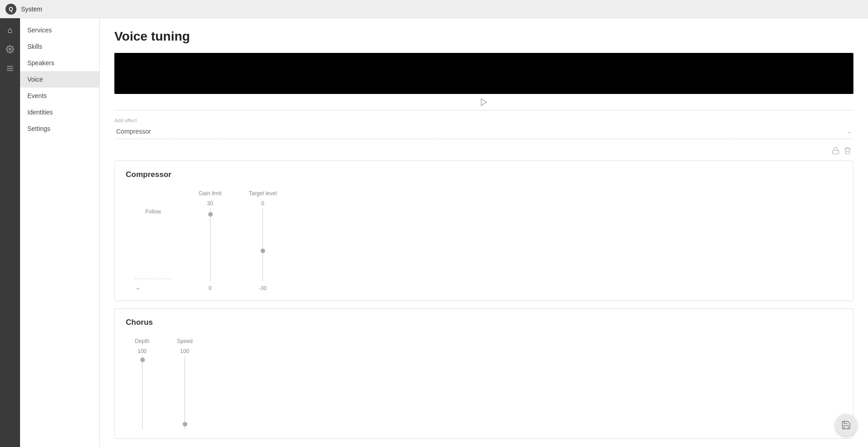 The height and width of the screenshot is (447, 868). What do you see at coordinates (262, 245) in the screenshot?
I see `target-level-track` at bounding box center [262, 245].